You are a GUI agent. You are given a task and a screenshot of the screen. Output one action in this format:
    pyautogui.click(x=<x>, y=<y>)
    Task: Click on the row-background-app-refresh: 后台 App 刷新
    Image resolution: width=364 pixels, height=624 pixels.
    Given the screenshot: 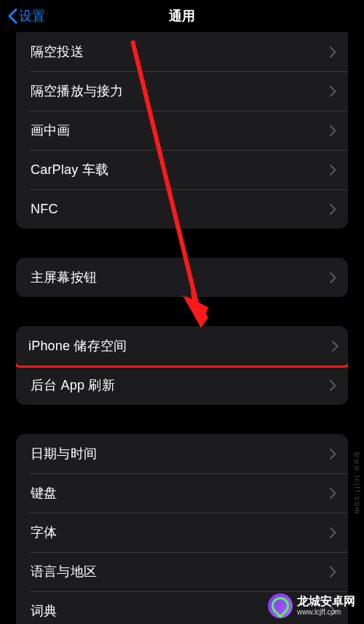 What is the action you would take?
    pyautogui.click(x=182, y=385)
    